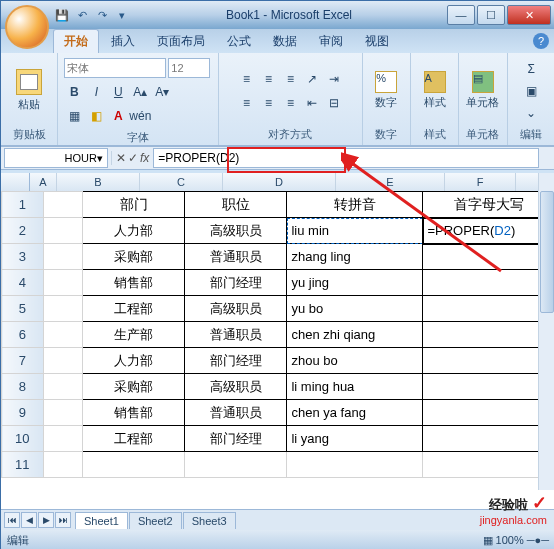  I want to click on cell: chen zhi qiang, so click(355, 335).